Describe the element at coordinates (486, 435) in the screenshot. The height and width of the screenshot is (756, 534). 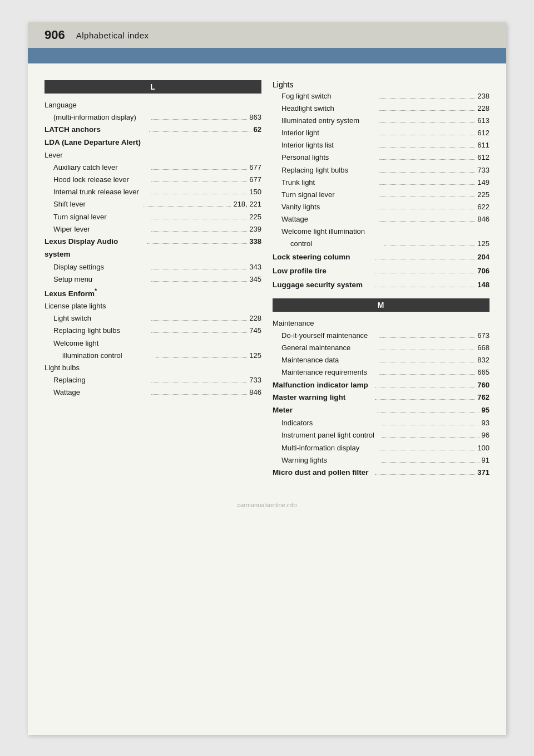
I see `entry-page: 96` at that location.